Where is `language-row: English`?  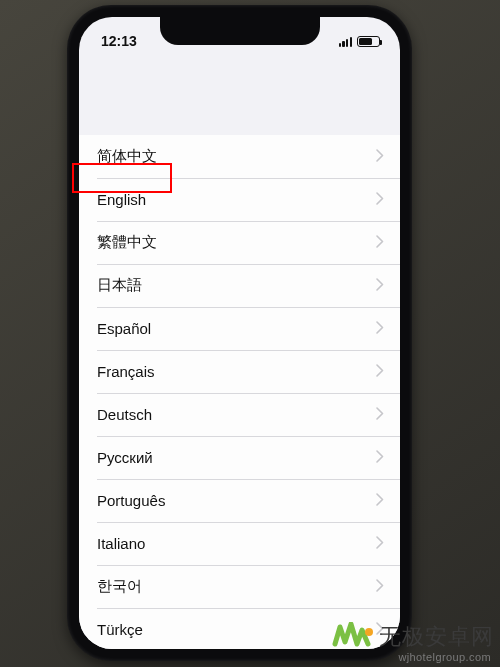 language-row: English is located at coordinates (240, 200).